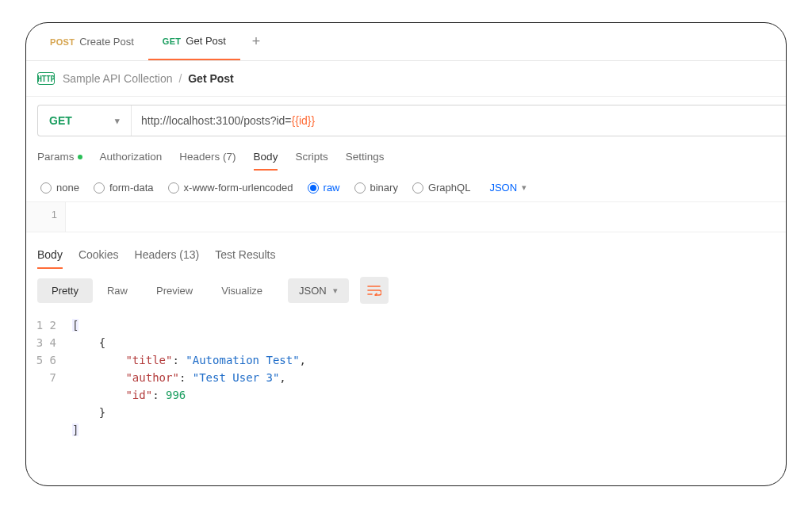  What do you see at coordinates (508, 187) in the screenshot?
I see `body-format-dropdown: JSON ▾` at bounding box center [508, 187].